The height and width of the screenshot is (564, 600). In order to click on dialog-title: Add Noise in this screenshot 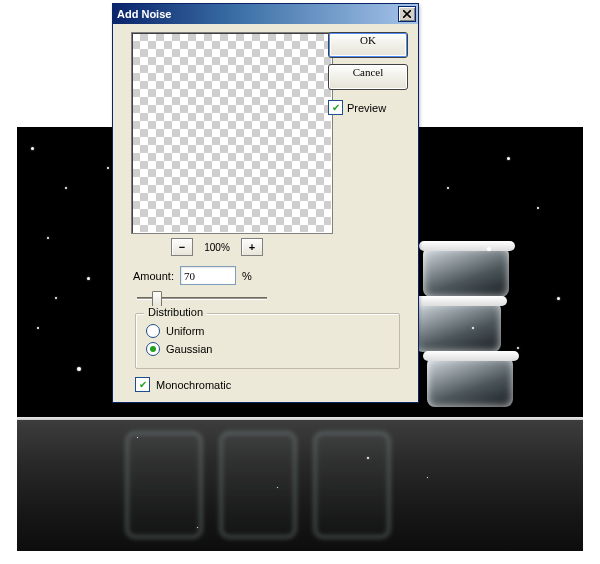, I will do `click(144, 14)`.